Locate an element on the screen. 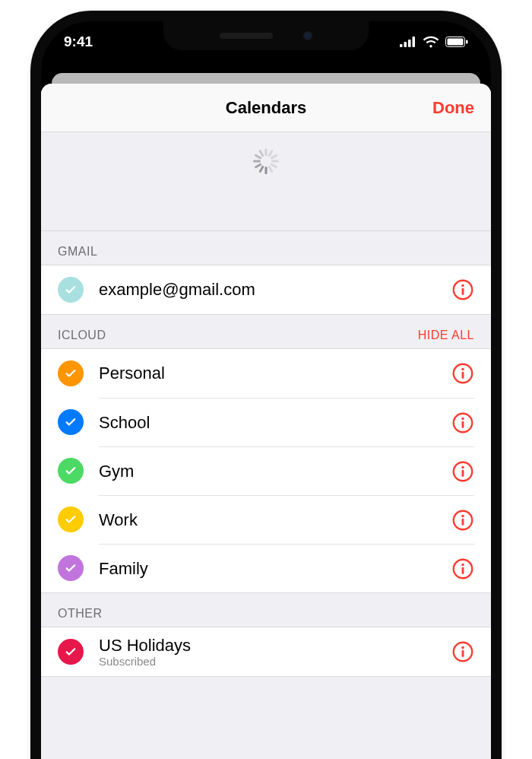  section-header-icloud: ICLOUDHIDE ALL is located at coordinates (266, 332).